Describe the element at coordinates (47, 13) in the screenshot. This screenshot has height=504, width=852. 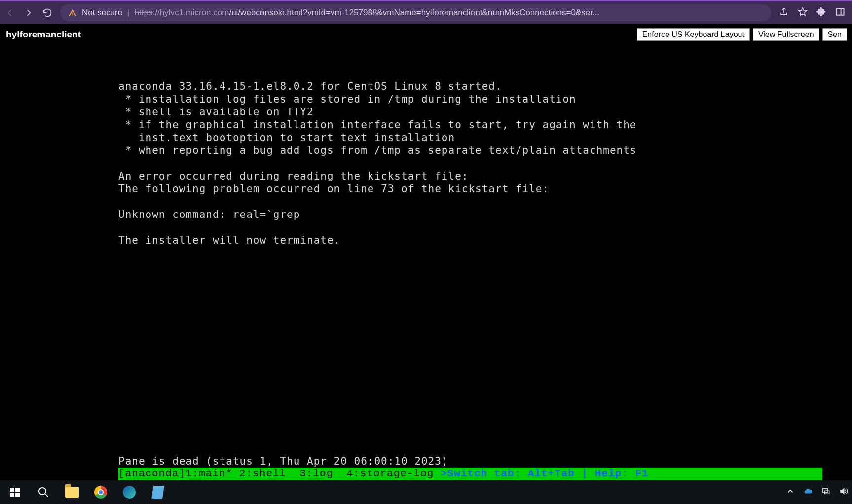
I see `reload-button` at that location.